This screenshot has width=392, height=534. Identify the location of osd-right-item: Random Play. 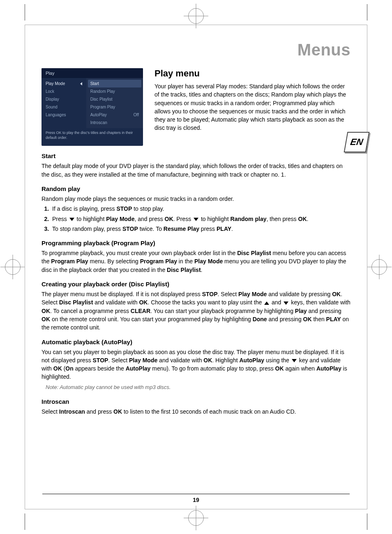
(115, 91).